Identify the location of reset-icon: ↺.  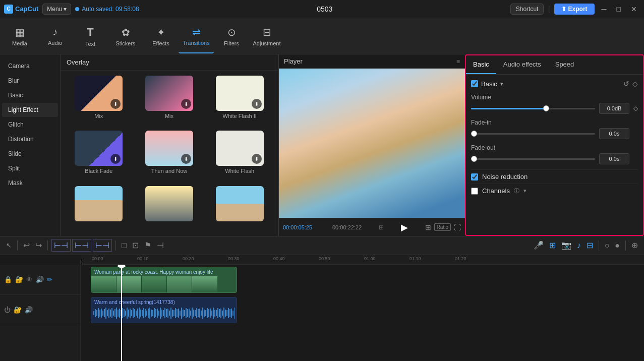
(626, 84).